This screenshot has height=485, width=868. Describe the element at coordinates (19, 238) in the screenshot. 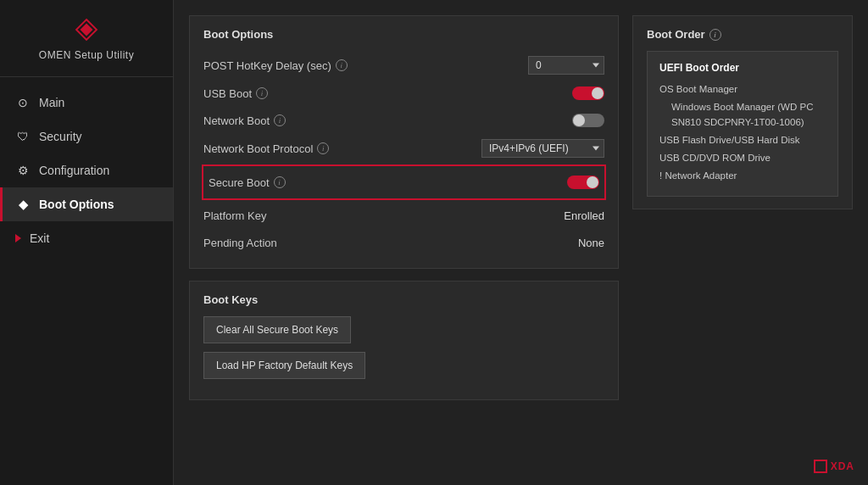

I see `arrow-right-icon` at that location.